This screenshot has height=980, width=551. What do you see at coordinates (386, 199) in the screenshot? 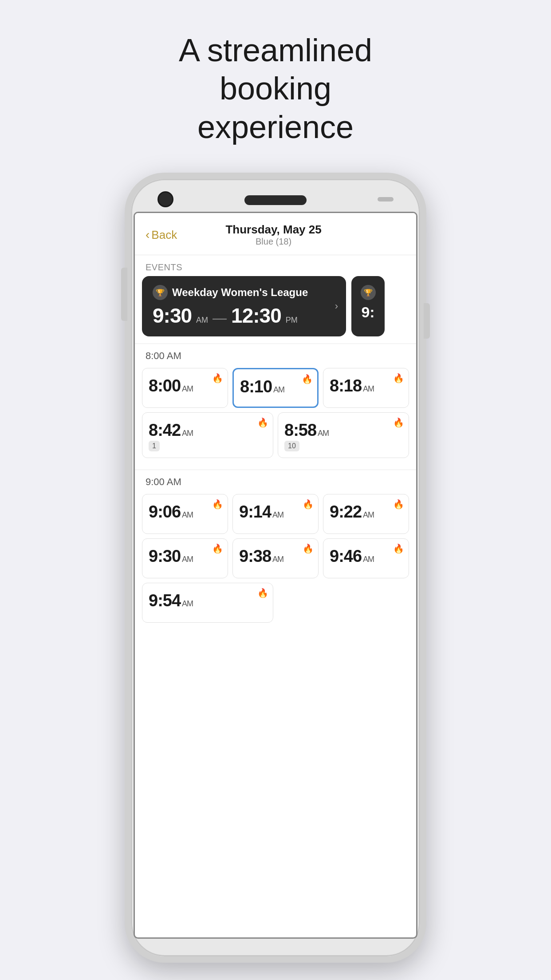
I see `sensor` at bounding box center [386, 199].